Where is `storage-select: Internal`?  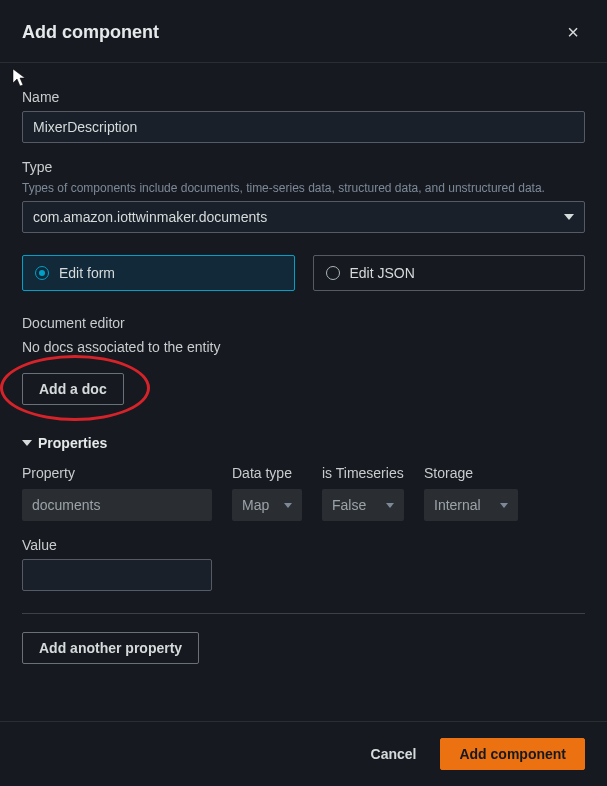
storage-select: Internal is located at coordinates (471, 505).